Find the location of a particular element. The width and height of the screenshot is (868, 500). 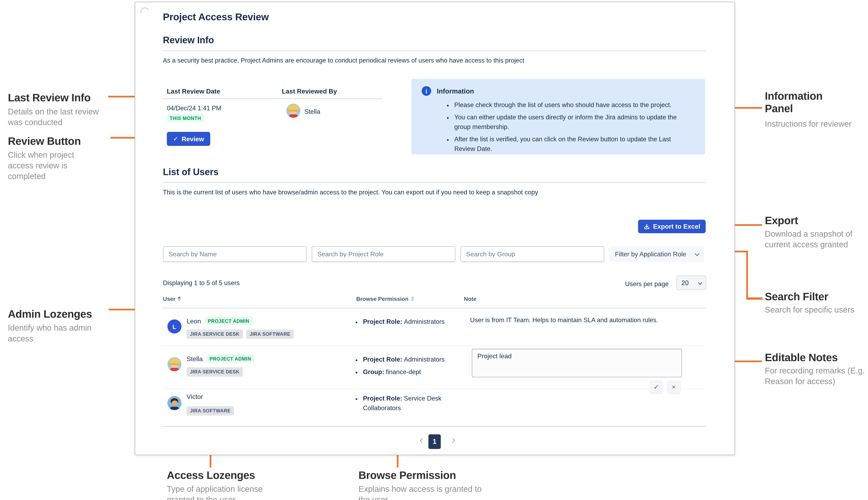

annotation-search-filter-subtitle: Search for specific users is located at coordinates (815, 310).